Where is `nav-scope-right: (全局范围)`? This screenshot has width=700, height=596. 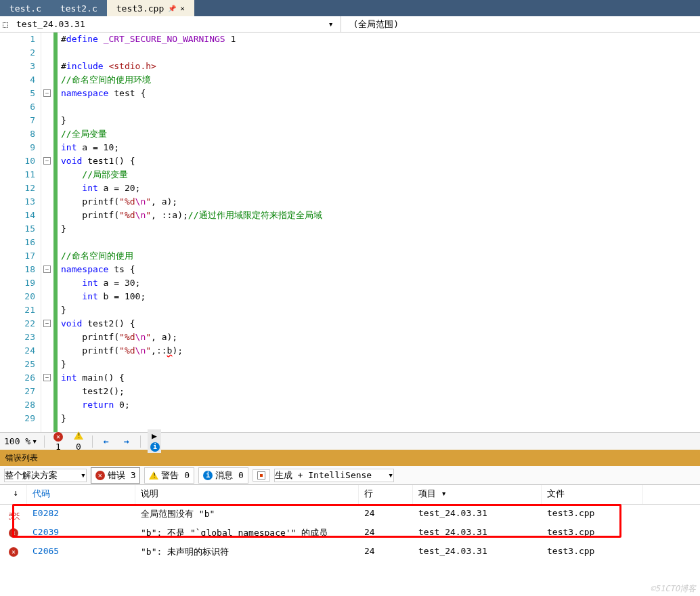 nav-scope-right: (全局范围) is located at coordinates (521, 24).